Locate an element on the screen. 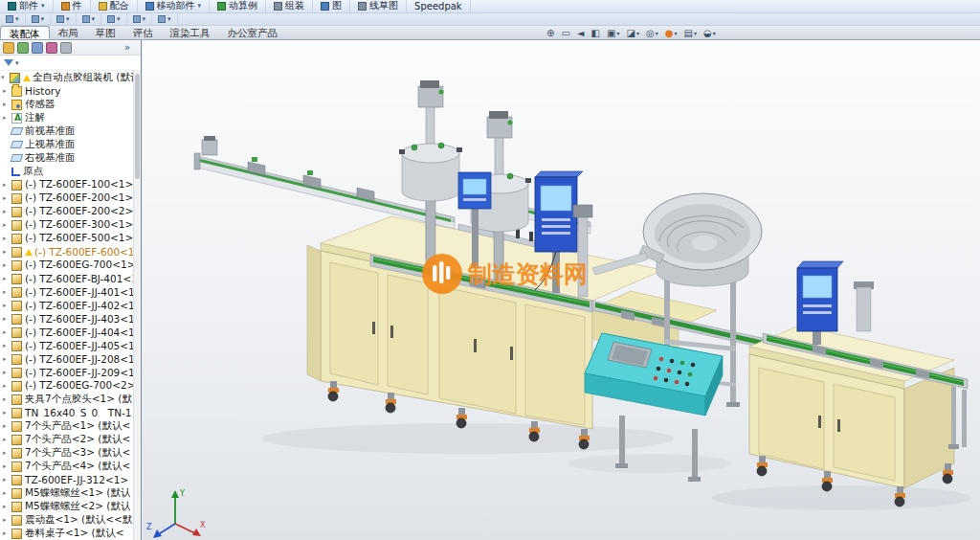  ribbon-button-fastener: 件 is located at coordinates (73, 6).